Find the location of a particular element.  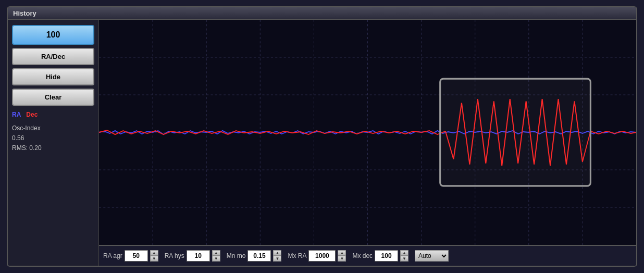

ra-agr-input is located at coordinates (137, 256).